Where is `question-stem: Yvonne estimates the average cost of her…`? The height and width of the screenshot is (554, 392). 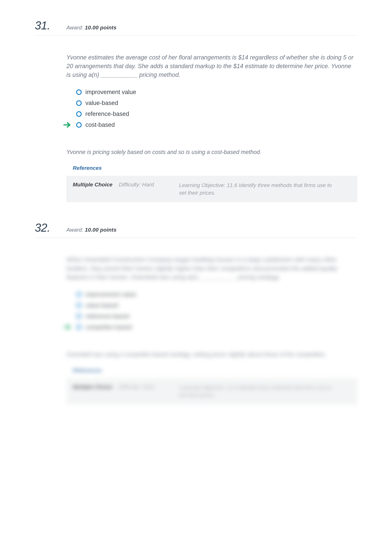 question-stem: Yvonne estimates the average cost of her… is located at coordinates (212, 66).